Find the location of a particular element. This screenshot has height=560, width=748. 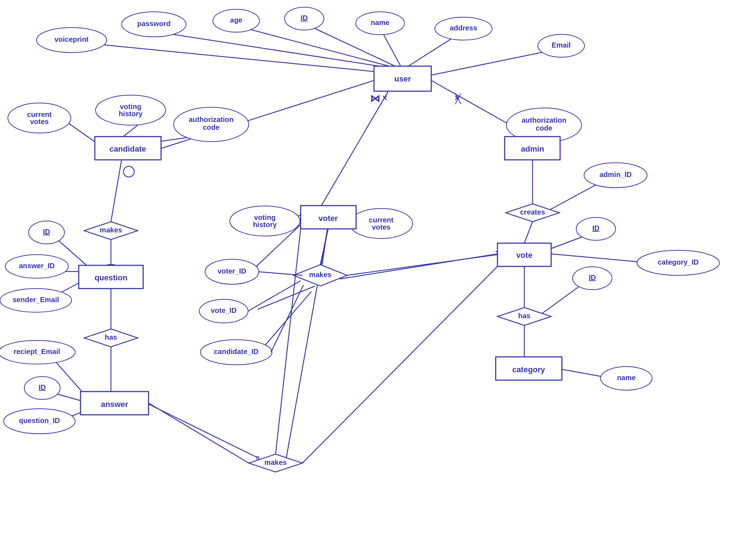

attr-address-label: address is located at coordinates (464, 28).